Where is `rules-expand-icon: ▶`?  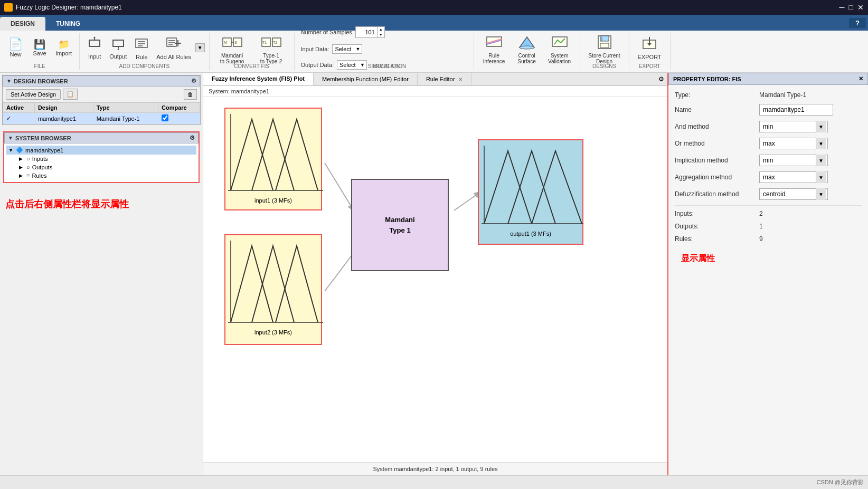
rules-expand-icon: ▶ is located at coordinates (22, 176).